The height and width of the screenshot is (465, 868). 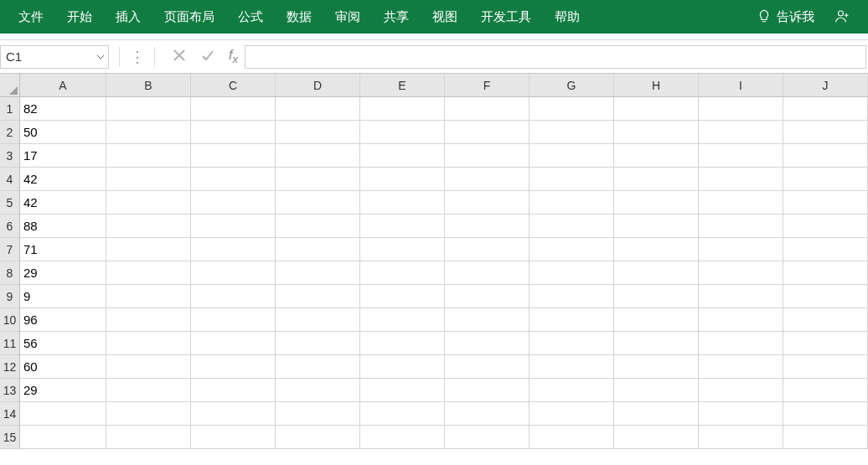 I want to click on select-all-corner, so click(x=10, y=85).